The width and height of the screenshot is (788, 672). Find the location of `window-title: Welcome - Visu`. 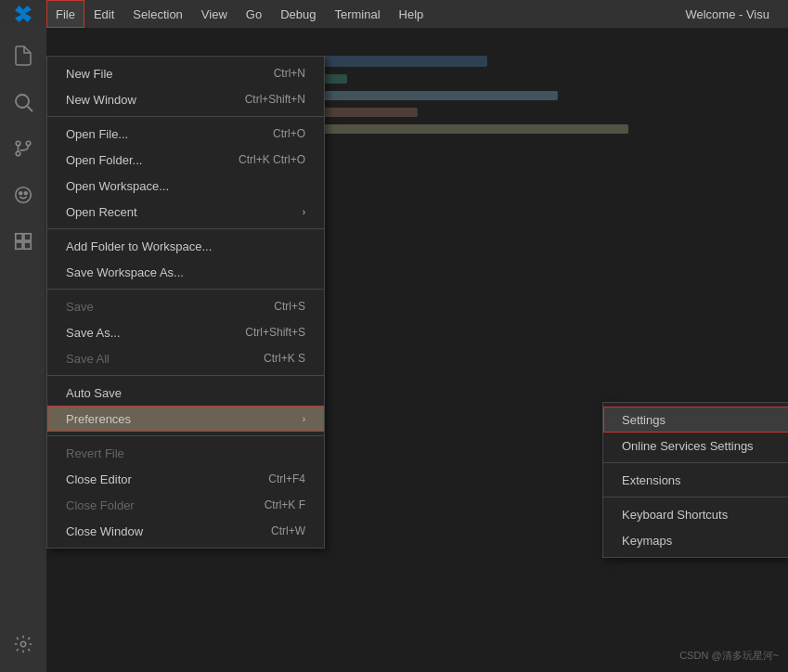

window-title: Welcome - Visu is located at coordinates (728, 15).